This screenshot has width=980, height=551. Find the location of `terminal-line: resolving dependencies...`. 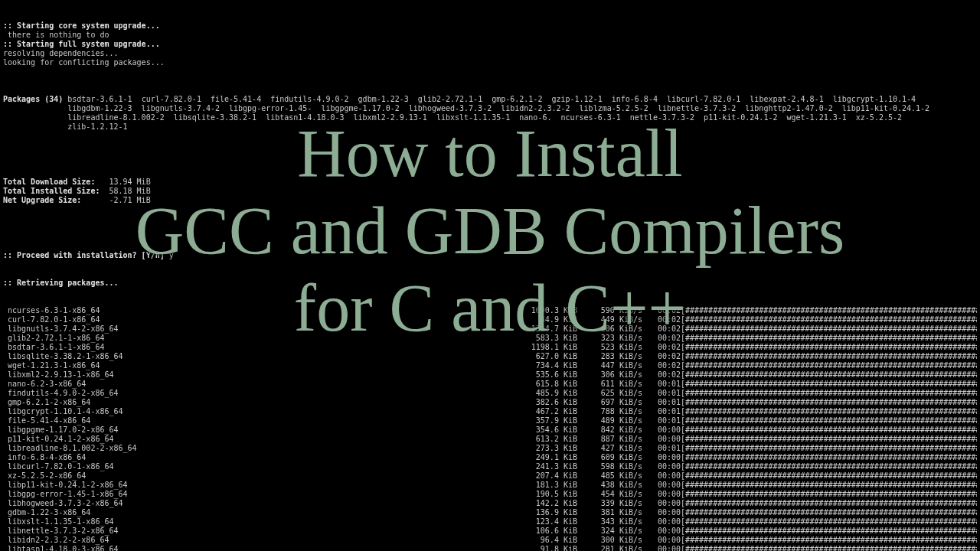

terminal-line: resolving dependencies... is located at coordinates (490, 54).